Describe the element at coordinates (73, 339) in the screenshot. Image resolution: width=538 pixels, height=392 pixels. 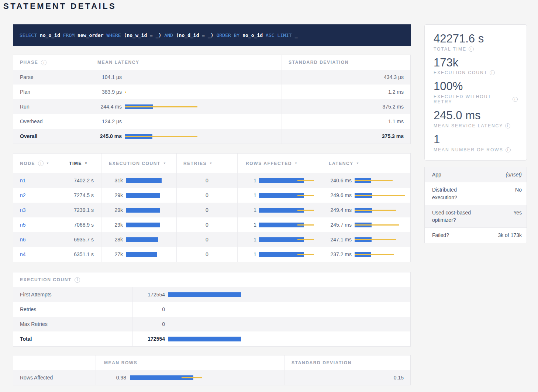
I see `exec-row-label: Total` at that location.